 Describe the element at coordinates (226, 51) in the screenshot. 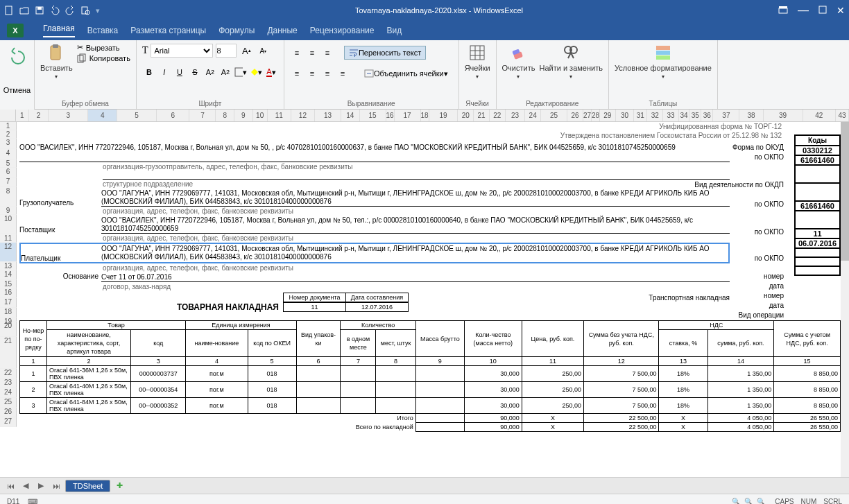

I see `font-size-input` at that location.